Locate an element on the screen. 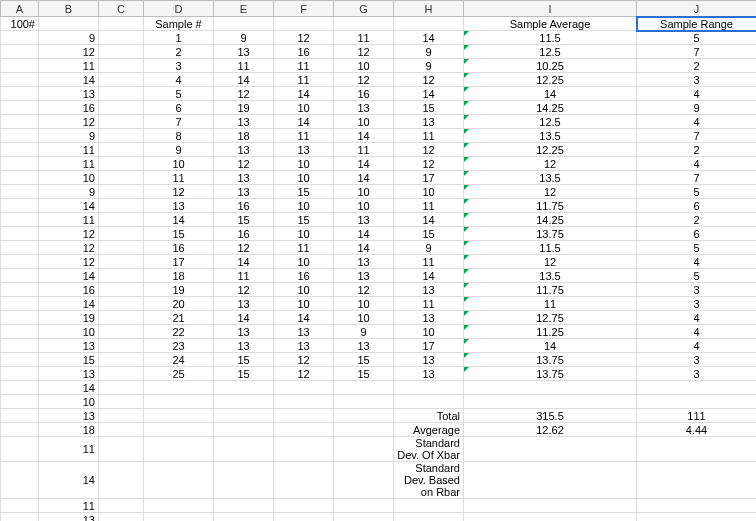 The image size is (756, 521). cell-H: 17 is located at coordinates (429, 178).